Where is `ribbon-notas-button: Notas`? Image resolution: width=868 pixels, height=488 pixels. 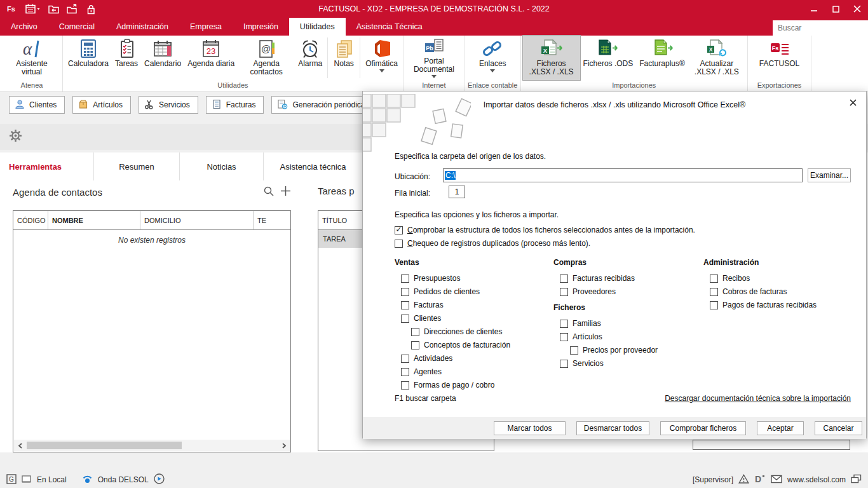 ribbon-notas-button: Notas is located at coordinates (344, 58).